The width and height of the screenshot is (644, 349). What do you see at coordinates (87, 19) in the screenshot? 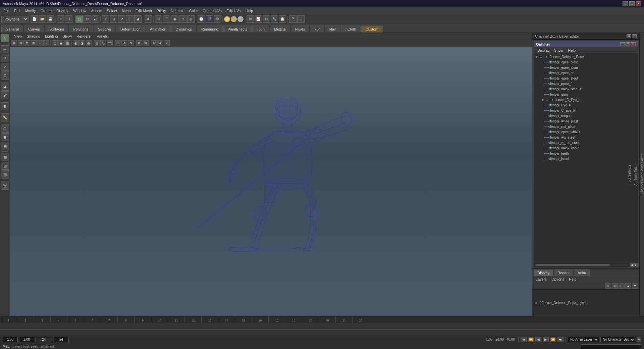
I see `lasso-tool-btn: ⊡` at bounding box center [87, 19].